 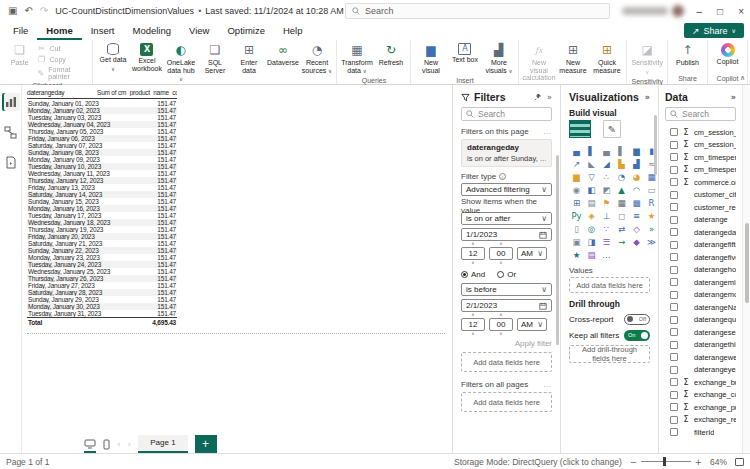 I want to click on field-daterangeyear: daterangeyear, so click(x=700, y=370).